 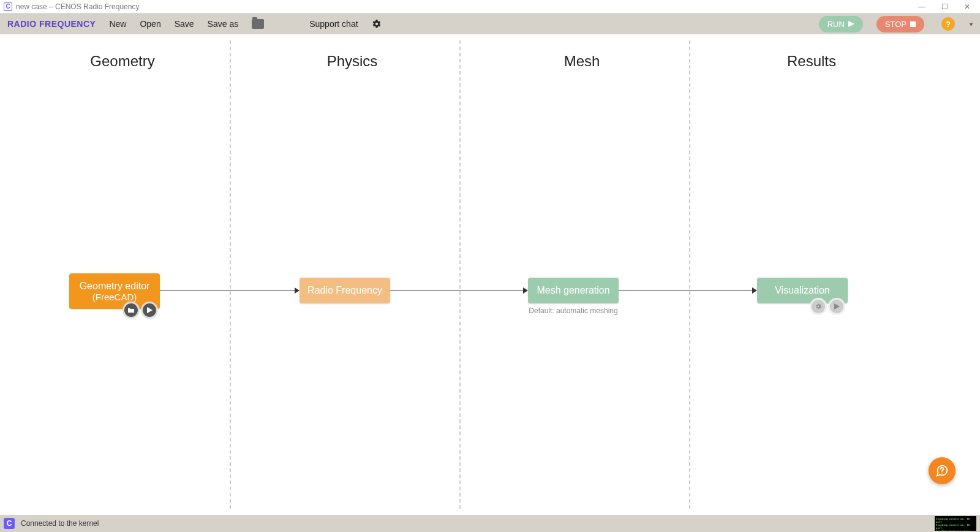 I want to click on geometry-node-actions, so click(x=140, y=310).